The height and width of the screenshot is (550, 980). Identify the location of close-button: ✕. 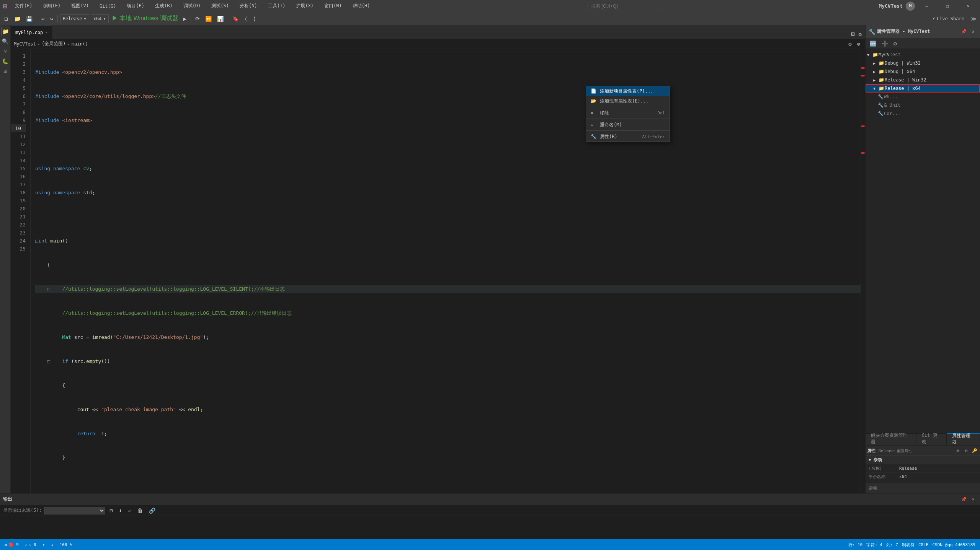
(968, 6).